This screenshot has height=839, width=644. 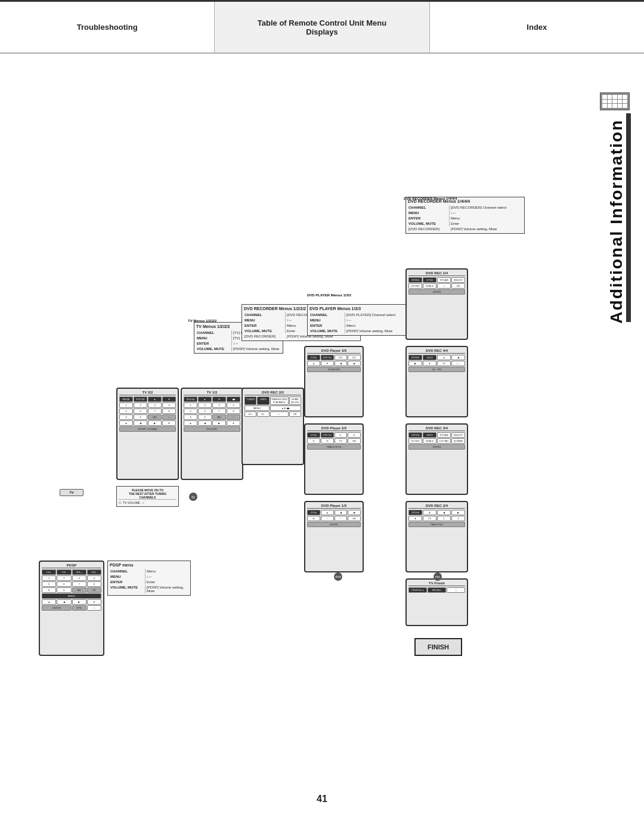 What do you see at coordinates (429, 213) in the screenshot?
I see `dvdrec2-menu-label: MENU` at bounding box center [429, 213].